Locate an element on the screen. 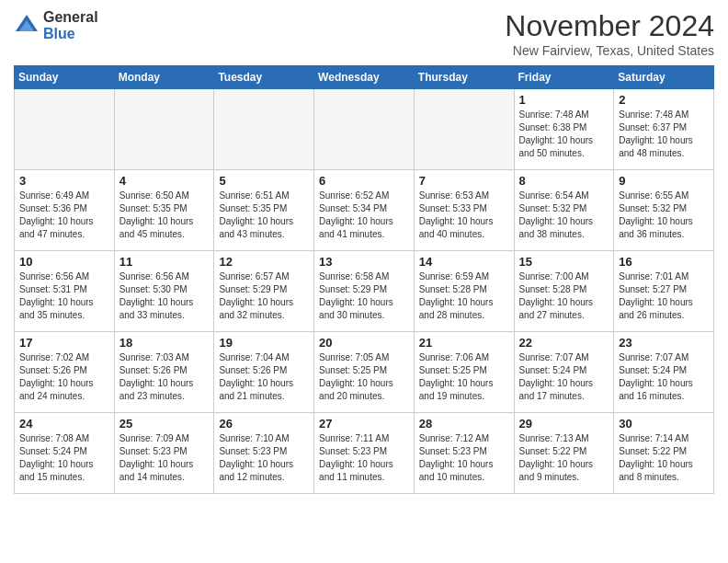 This screenshot has width=728, height=563. day-number: 11 is located at coordinates (165, 261).